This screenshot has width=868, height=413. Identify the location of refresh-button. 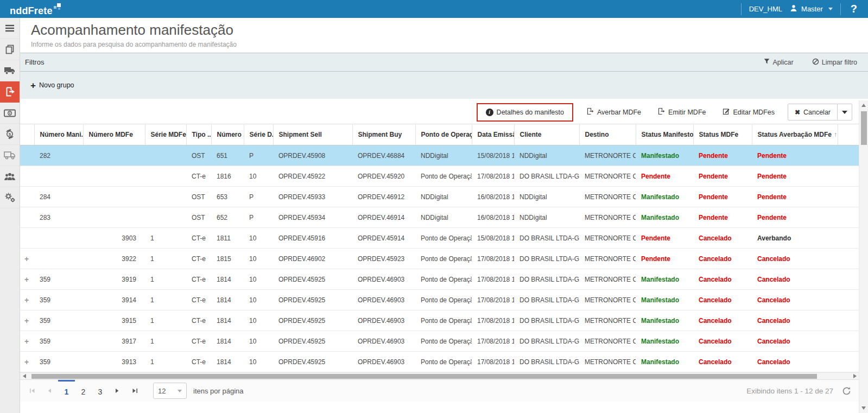
(847, 391).